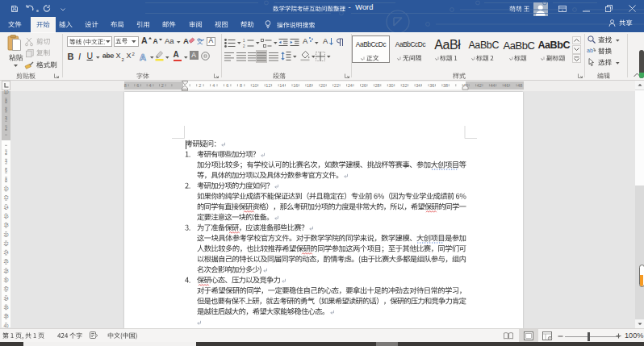  What do you see at coordinates (6, 216) in the screenshot?
I see `svg-text: 16` at bounding box center [6, 216].